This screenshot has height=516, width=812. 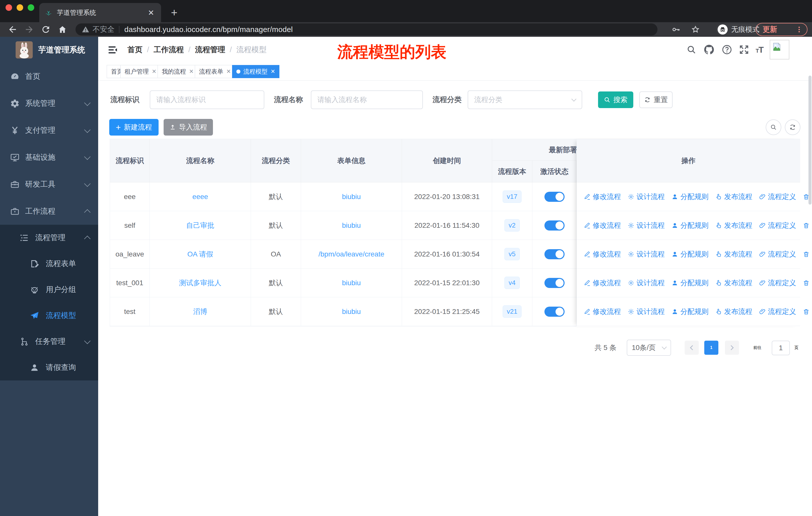 I want to click on version-badge: v2, so click(x=512, y=225).